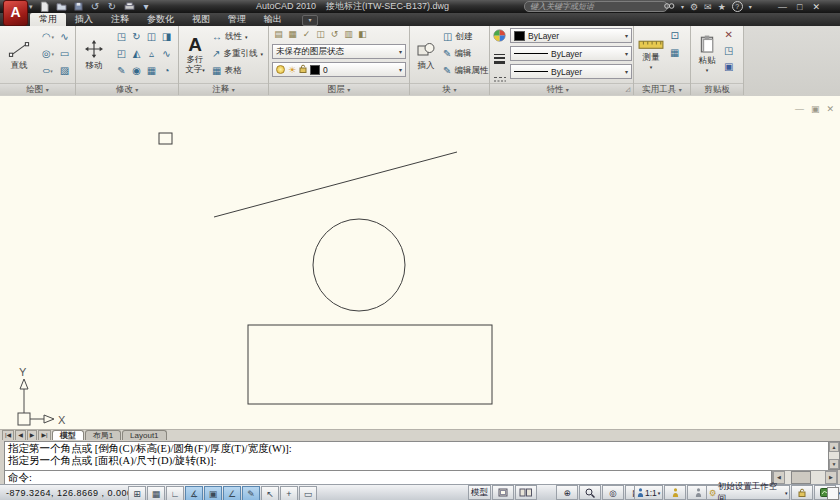 The image size is (840, 500). Describe the element at coordinates (750, 6) in the screenshot. I see `help-caret-icon: ▾` at that location.